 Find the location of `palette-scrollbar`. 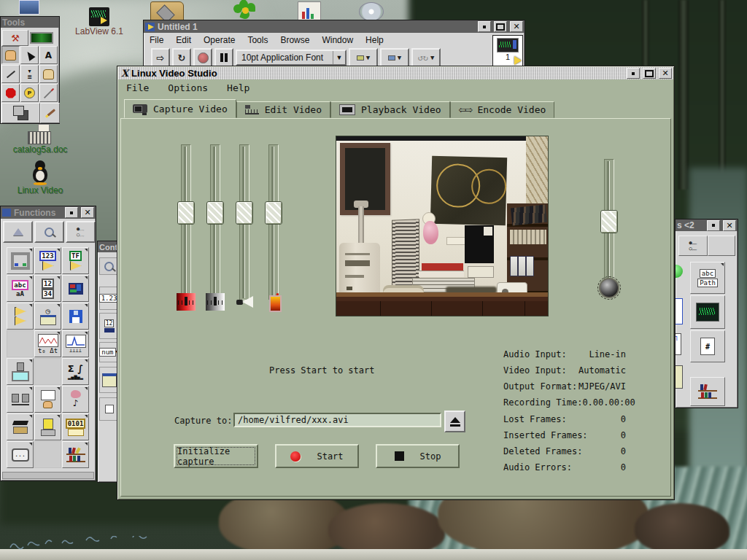

palette-scrollbar is located at coordinates (48, 475).